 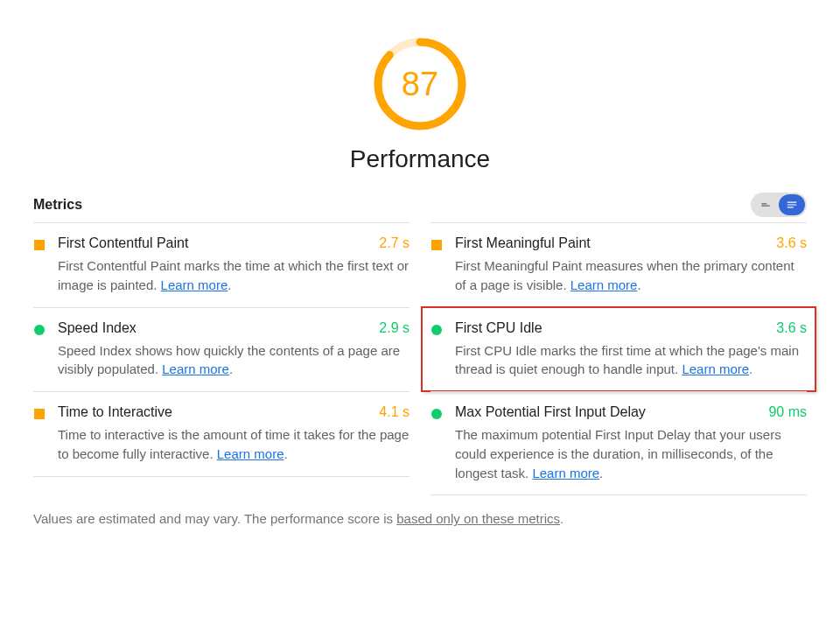 What do you see at coordinates (420, 205) in the screenshot?
I see `metrics-header: Metrics` at bounding box center [420, 205].